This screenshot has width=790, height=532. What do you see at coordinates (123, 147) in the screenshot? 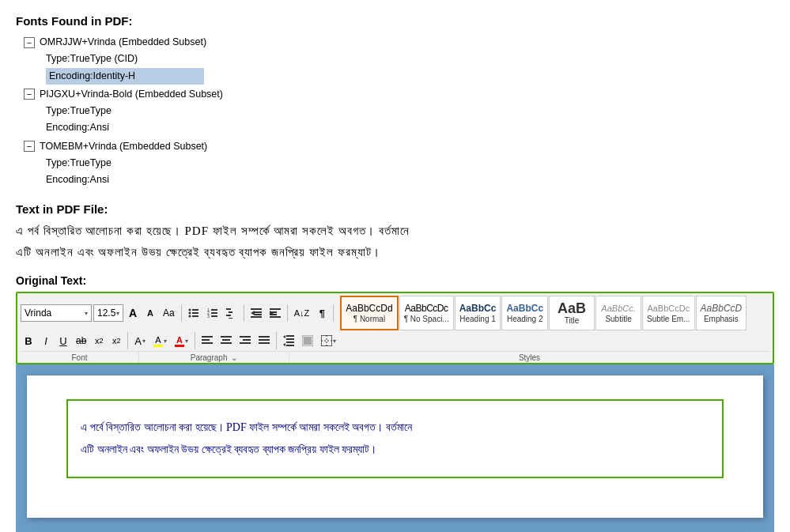
I see `font-group-3-name: TOMEBM+Vrinda (Embedded Subset)` at bounding box center [123, 147].